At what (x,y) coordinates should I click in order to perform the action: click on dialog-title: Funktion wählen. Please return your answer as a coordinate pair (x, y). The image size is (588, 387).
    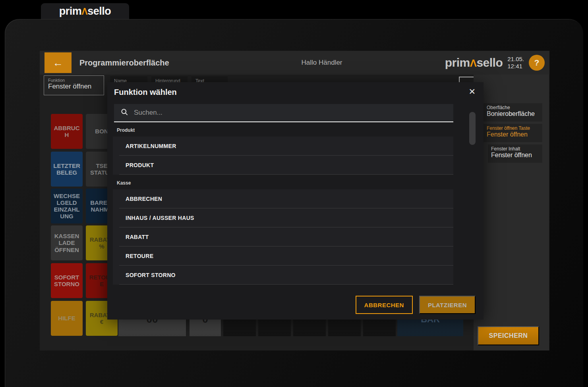
    Looking at the image, I should click on (145, 92).